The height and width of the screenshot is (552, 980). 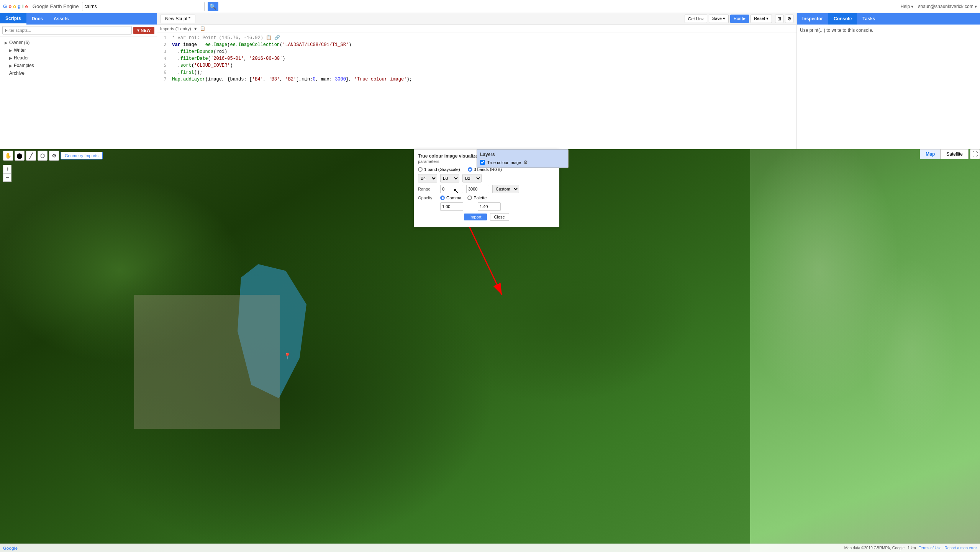 I want to click on code-line-6: 6 .first();, so click(x=477, y=72).